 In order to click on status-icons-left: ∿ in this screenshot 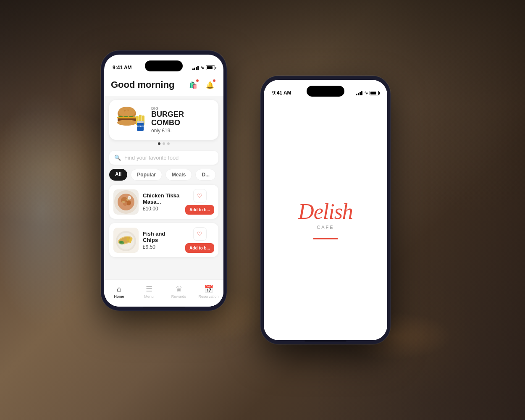, I will do `click(204, 68)`.